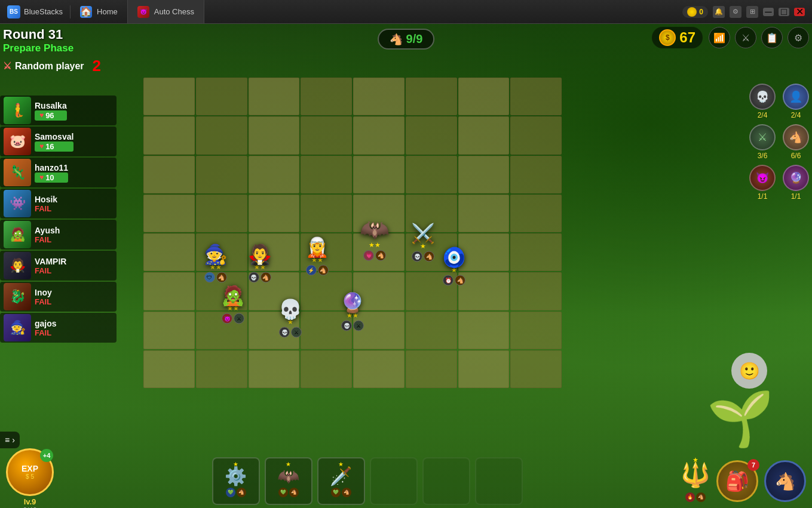  I want to click on close-button: ✕, so click(799, 12).